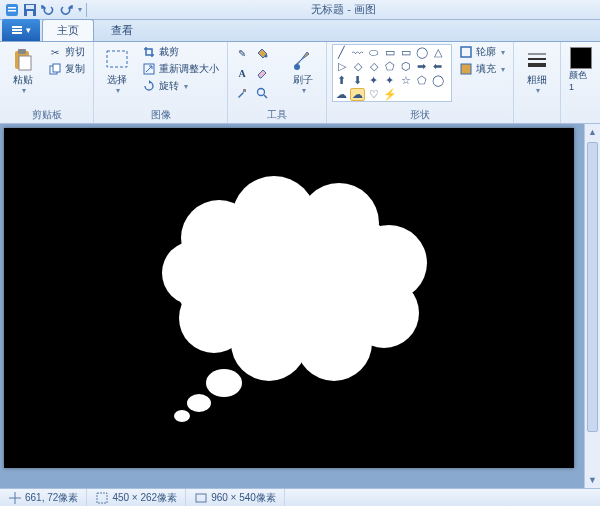  What do you see at coordinates (406, 66) in the screenshot?
I see `shape-item: ⬡` at bounding box center [406, 66].